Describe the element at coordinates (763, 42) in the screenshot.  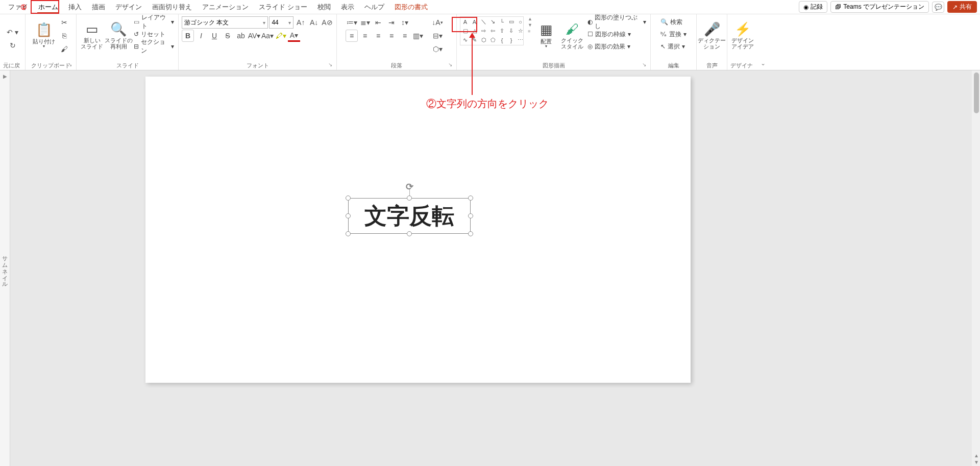
I see `ribbon-collapse-button: ⌄` at that location.